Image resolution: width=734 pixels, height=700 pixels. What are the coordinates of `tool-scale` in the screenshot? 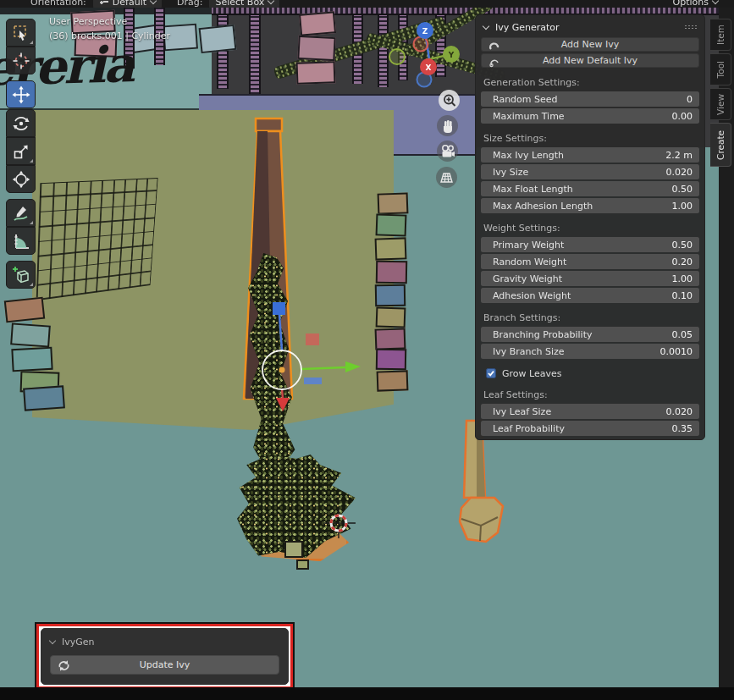 It's located at (20, 151).